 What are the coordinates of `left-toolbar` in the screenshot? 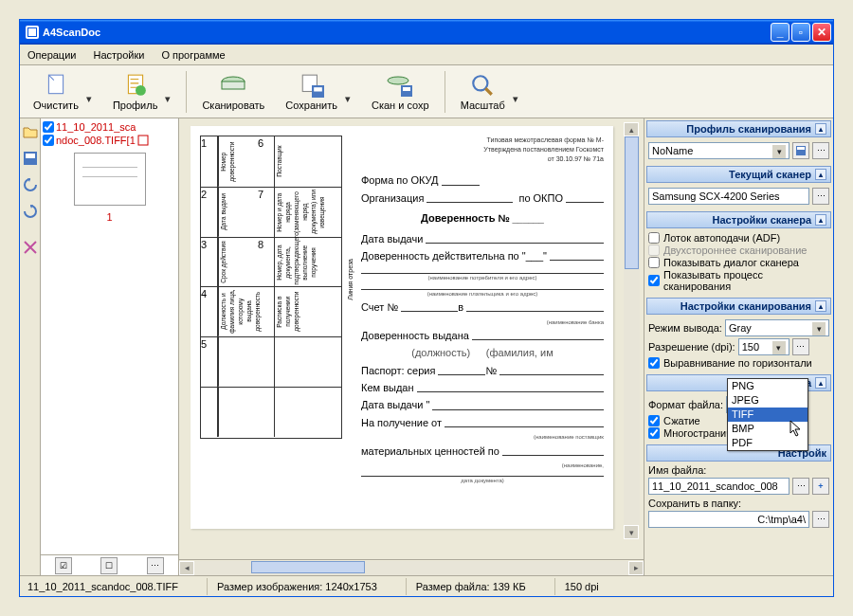 It's located at (30, 347).